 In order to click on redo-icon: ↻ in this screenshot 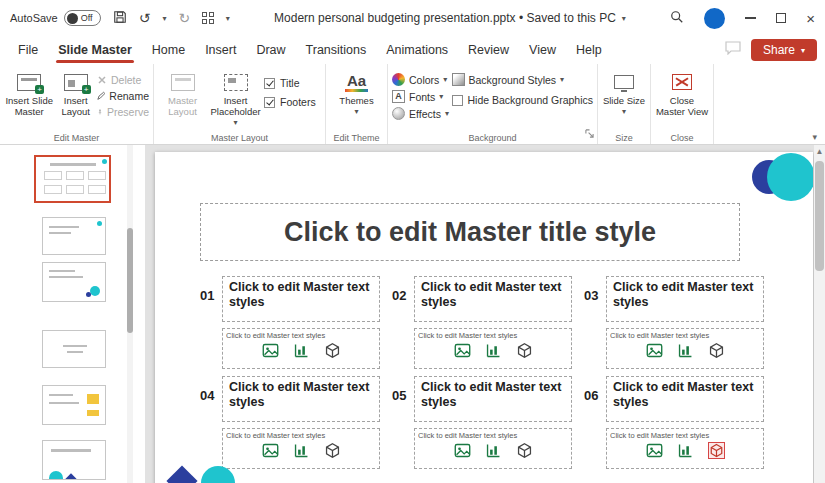, I will do `click(184, 18)`.